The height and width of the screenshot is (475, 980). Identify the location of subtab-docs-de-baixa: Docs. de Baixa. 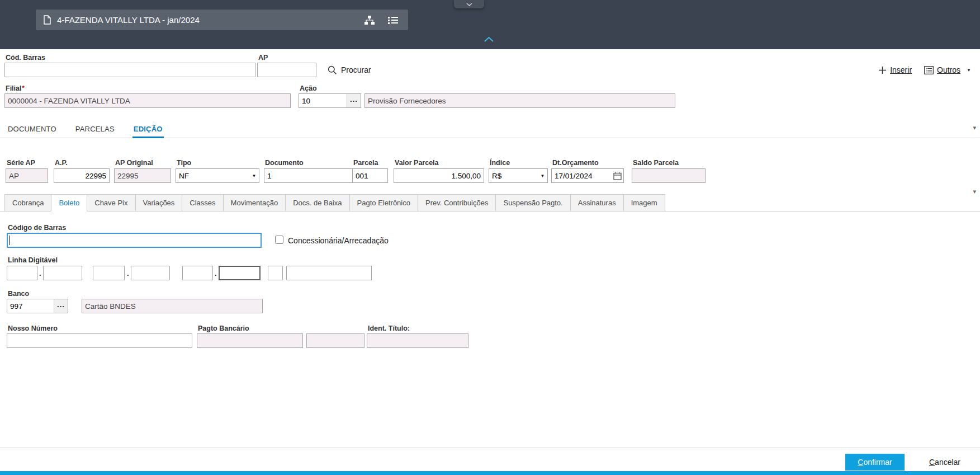
(318, 203).